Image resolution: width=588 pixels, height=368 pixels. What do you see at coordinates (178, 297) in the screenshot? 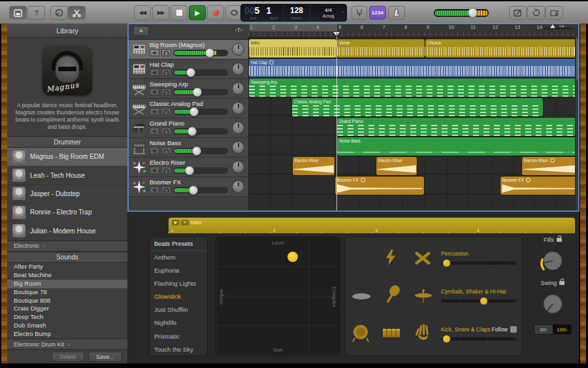
I see `preset-item: Glowstick` at bounding box center [178, 297].